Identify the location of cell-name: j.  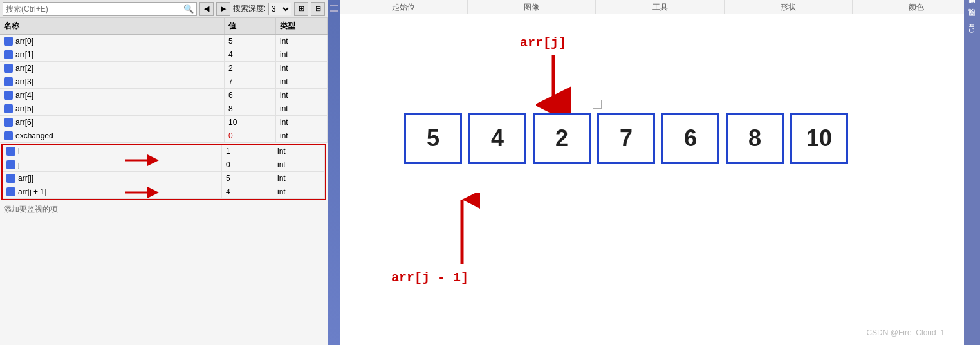
(112, 165).